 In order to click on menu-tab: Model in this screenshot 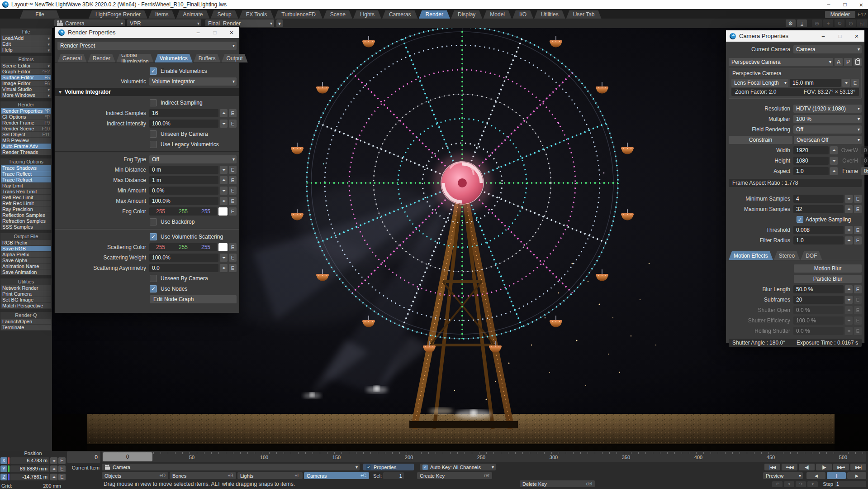, I will do `click(498, 14)`.